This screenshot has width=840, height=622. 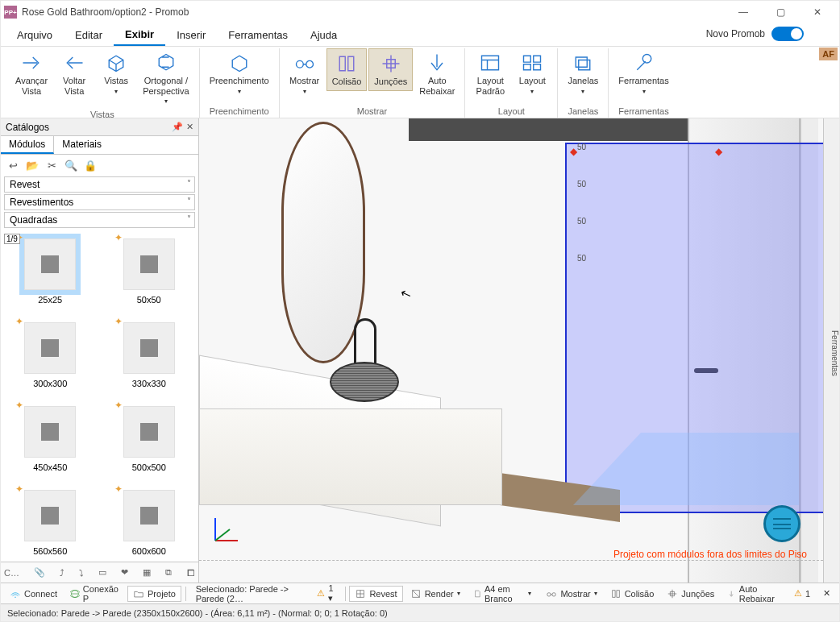 I want to click on connect-tab: Connect, so click(x=34, y=594).